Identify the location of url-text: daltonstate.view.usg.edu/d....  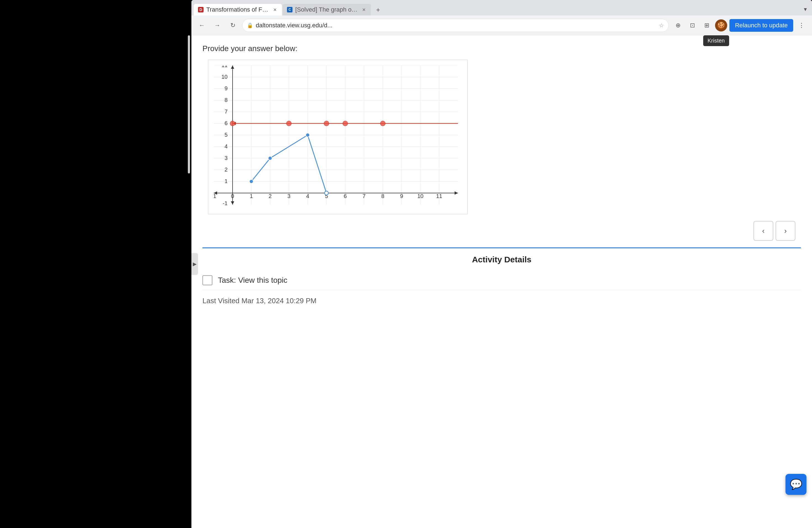
(456, 25).